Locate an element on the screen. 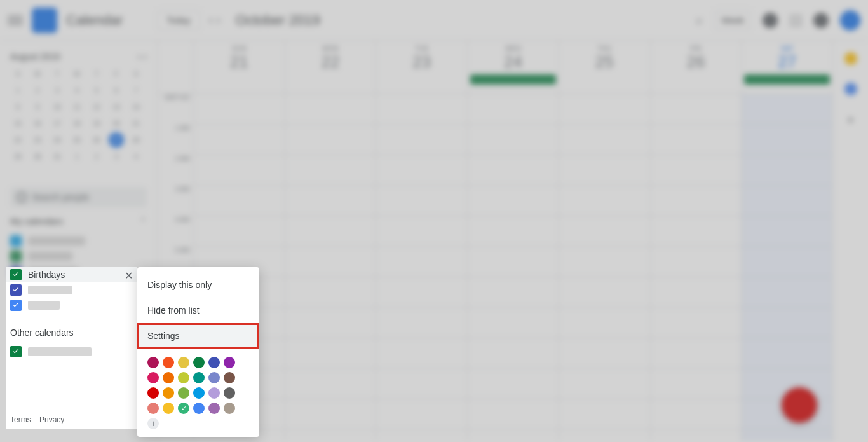  menu-settings: Settings is located at coordinates (198, 336).